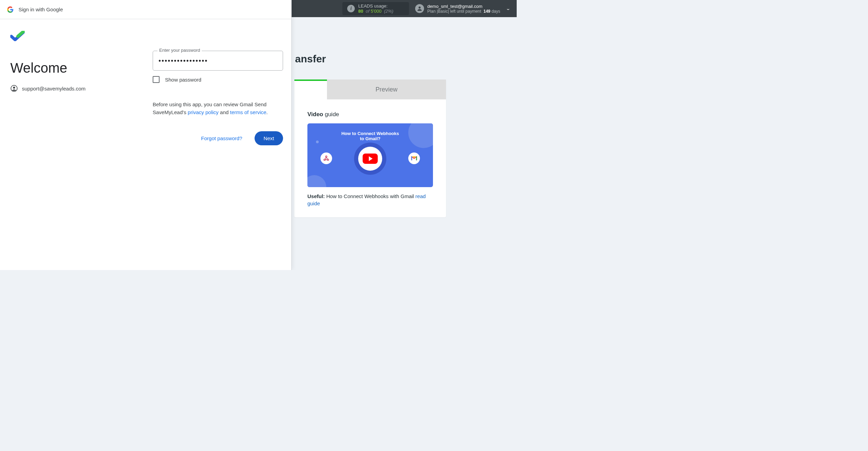 This screenshot has height=451, width=868. What do you see at coordinates (310, 59) in the screenshot?
I see `page-title-fragment: ansfer` at bounding box center [310, 59].